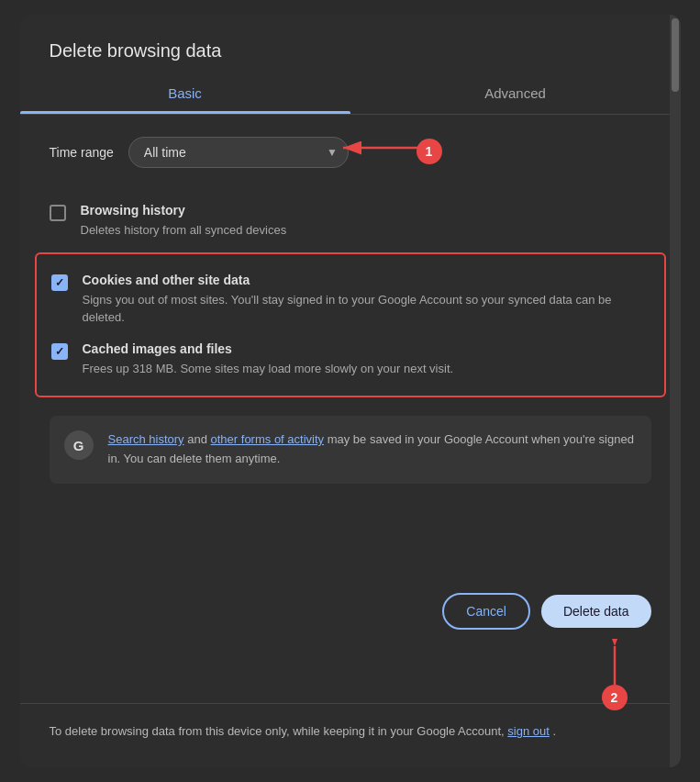 Image resolution: width=700 pixels, height=782 pixels. Describe the element at coordinates (350, 39) in the screenshot. I see `dialog-title: Delete browsing data` at that location.